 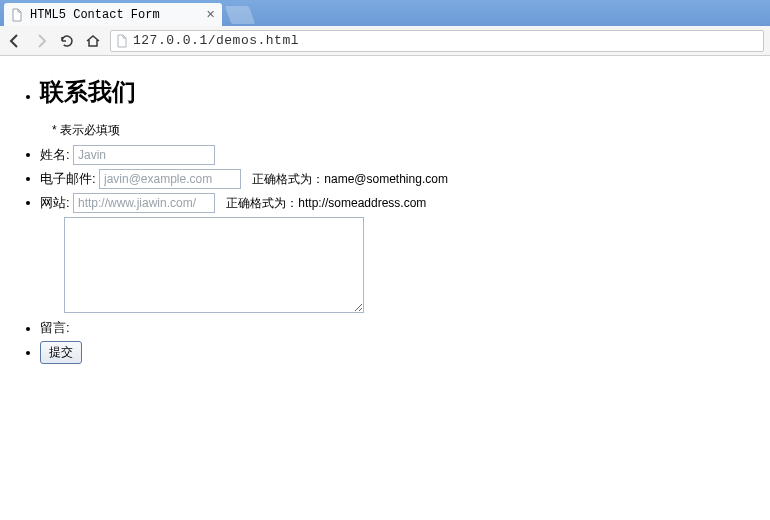 What do you see at coordinates (326, 203) in the screenshot?
I see `site-hint: 正确格式为：http://someaddress.com` at bounding box center [326, 203].